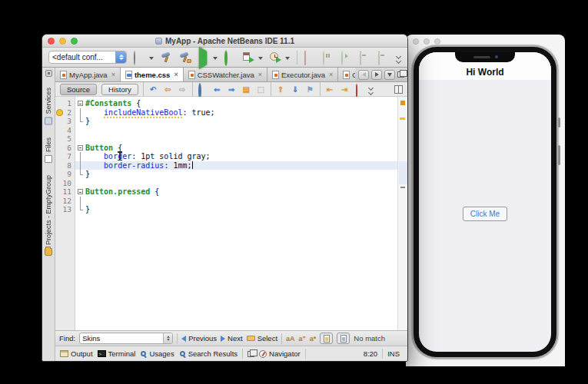 Image resolution: width=588 pixels, height=384 pixels. What do you see at coordinates (224, 41) in the screenshot?
I see `titlebar: MyApp - Apache NetBeans IDE 11.1` at bounding box center [224, 41].